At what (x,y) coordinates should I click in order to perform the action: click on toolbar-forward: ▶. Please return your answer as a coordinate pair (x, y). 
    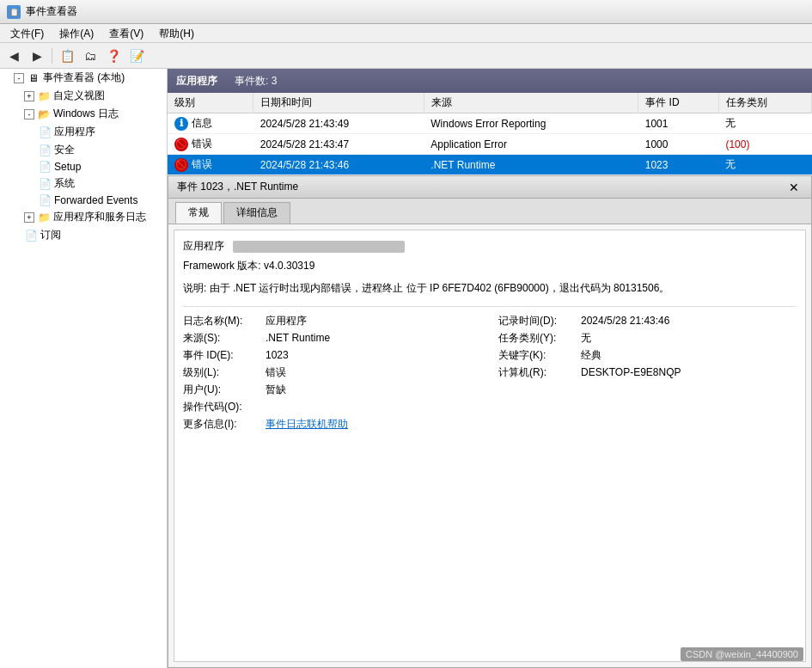
    Looking at the image, I should click on (37, 56).